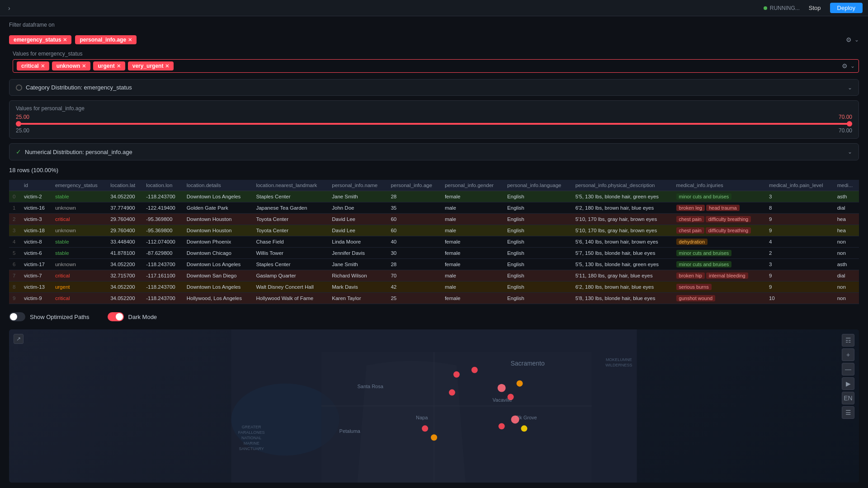 The width and height of the screenshot is (868, 488). I want to click on table-row: 6 victim-17 unknown 34.052200 -118.24370…, so click(434, 265).